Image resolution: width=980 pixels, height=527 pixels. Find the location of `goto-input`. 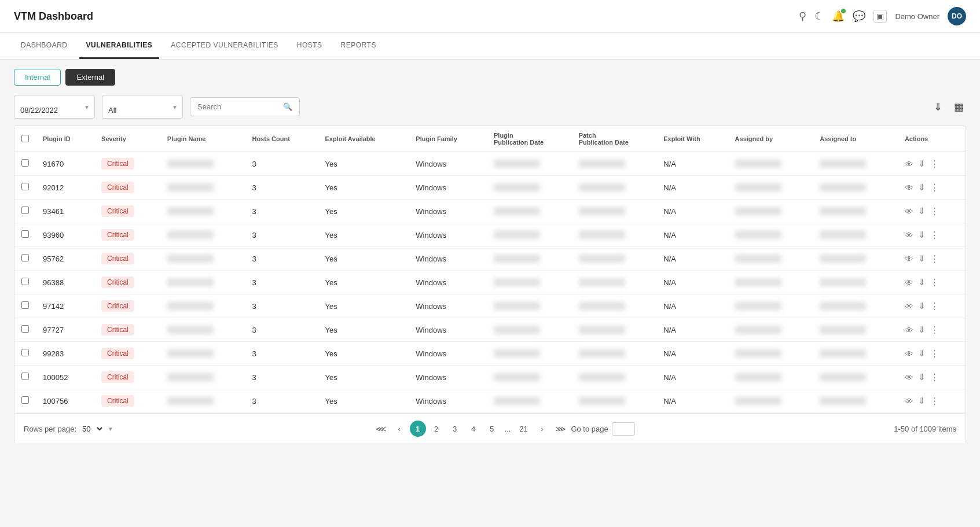

goto-input is located at coordinates (623, 429).